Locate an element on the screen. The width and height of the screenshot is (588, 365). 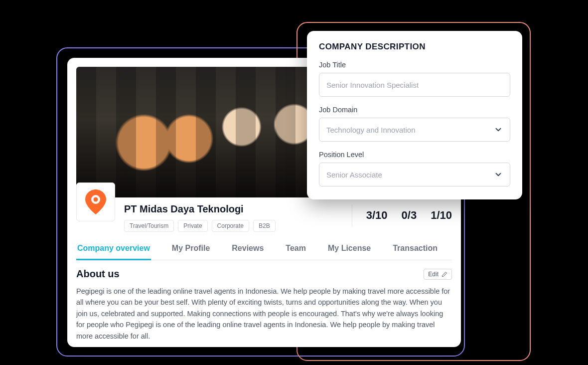
job-title-field: Job Title is located at coordinates (415, 79).